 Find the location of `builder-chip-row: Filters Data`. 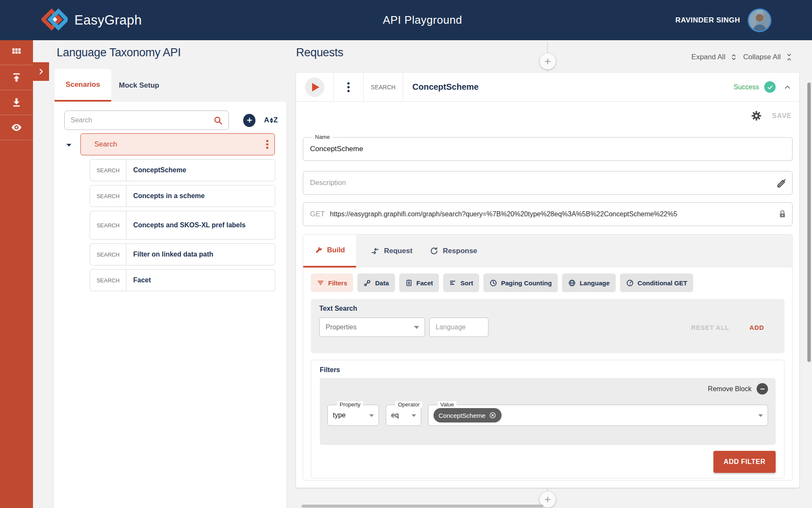

builder-chip-row: Filters Data is located at coordinates (548, 283).